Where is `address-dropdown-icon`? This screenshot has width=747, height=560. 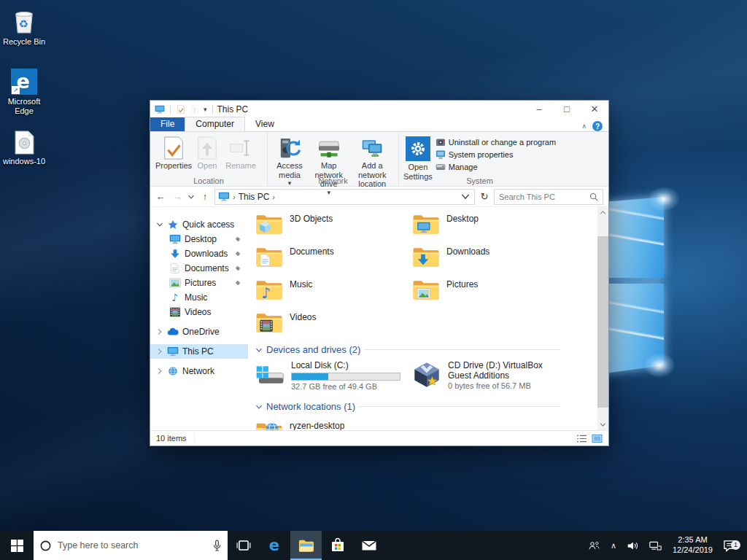 address-dropdown-icon is located at coordinates (465, 197).